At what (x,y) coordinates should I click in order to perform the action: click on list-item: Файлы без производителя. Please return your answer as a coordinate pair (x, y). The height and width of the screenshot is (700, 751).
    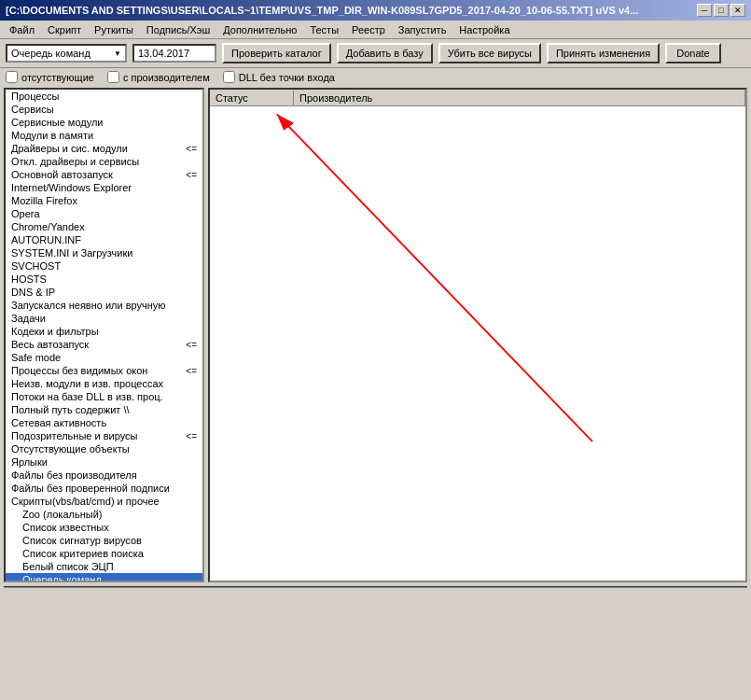
    Looking at the image, I should click on (104, 475).